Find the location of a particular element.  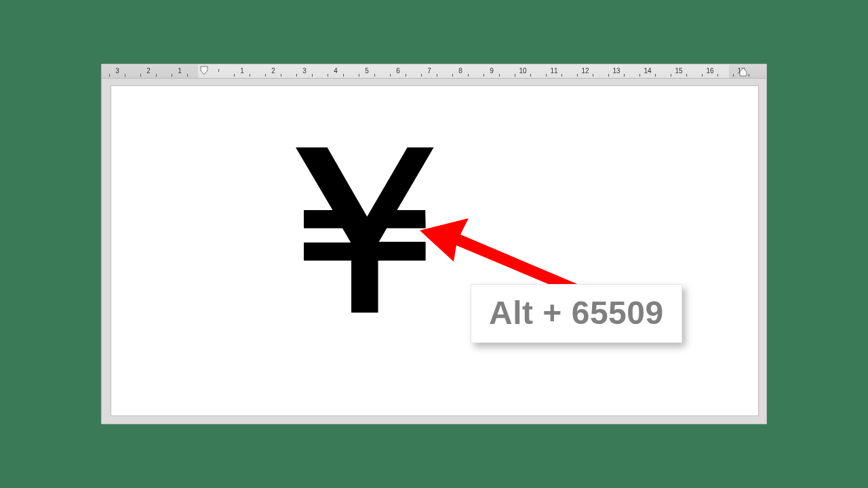

ruler-number: 7 is located at coordinates (429, 71).